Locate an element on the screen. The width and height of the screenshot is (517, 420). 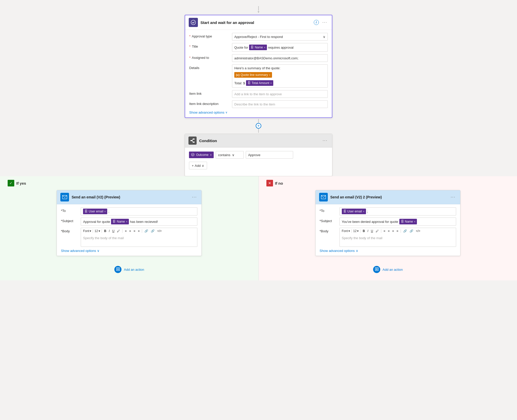
outcome-token-close: × is located at coordinates (211, 155).